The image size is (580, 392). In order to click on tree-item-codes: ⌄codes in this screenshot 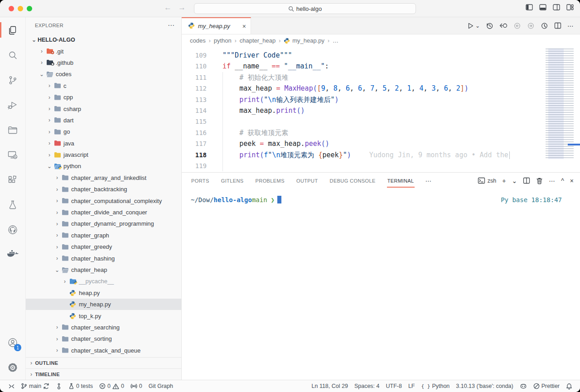, I will do `click(103, 74)`.